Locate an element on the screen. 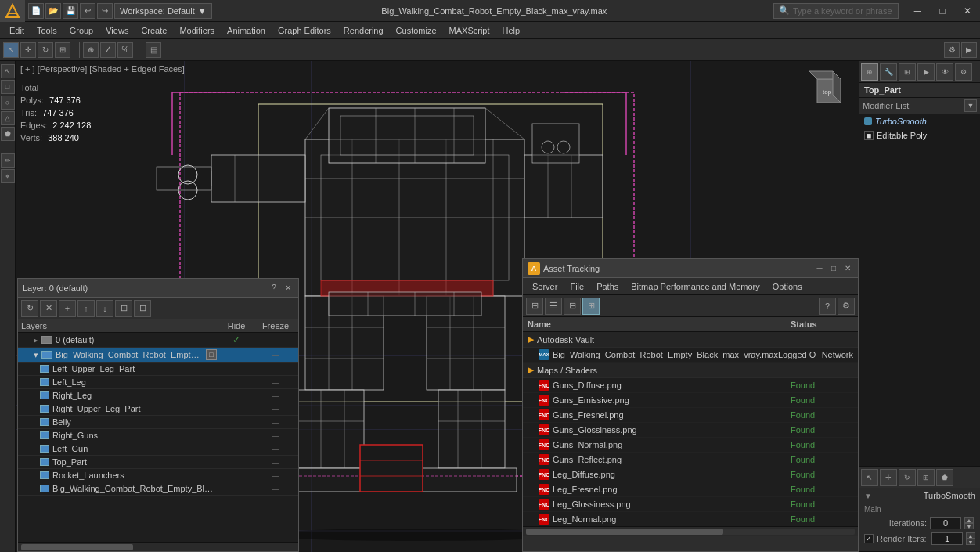  left-tool-3: ○ is located at coordinates (8, 103).